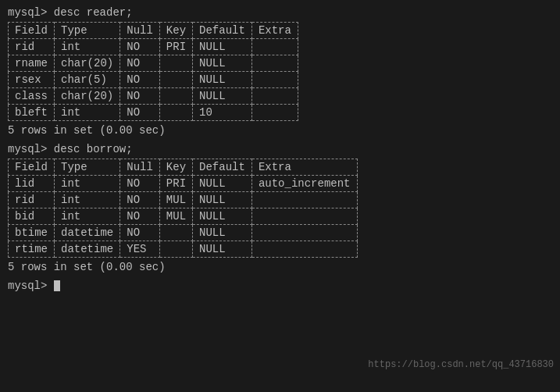  What do you see at coordinates (280, 286) in the screenshot?
I see `final-prompt-line: mysql>` at bounding box center [280, 286].